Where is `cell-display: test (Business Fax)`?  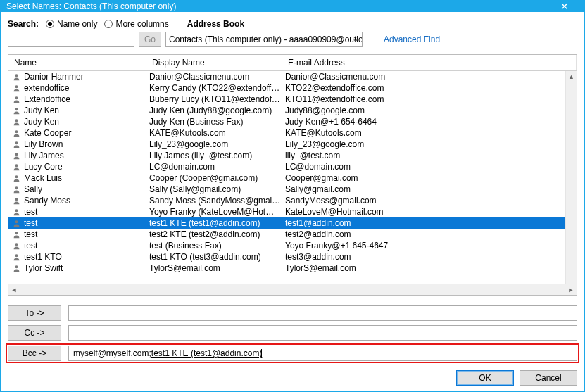
cell-display: test (Business Fax) is located at coordinates (217, 246).